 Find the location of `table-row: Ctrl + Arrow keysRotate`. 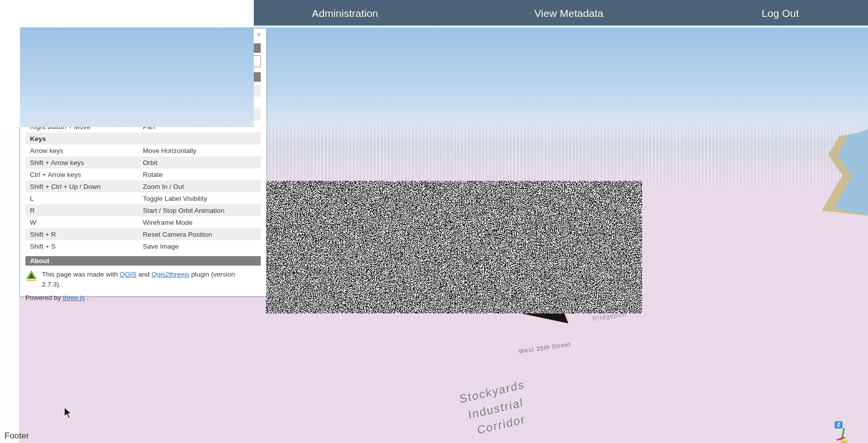

table-row: Ctrl + Arrow keysRotate is located at coordinates (143, 174).